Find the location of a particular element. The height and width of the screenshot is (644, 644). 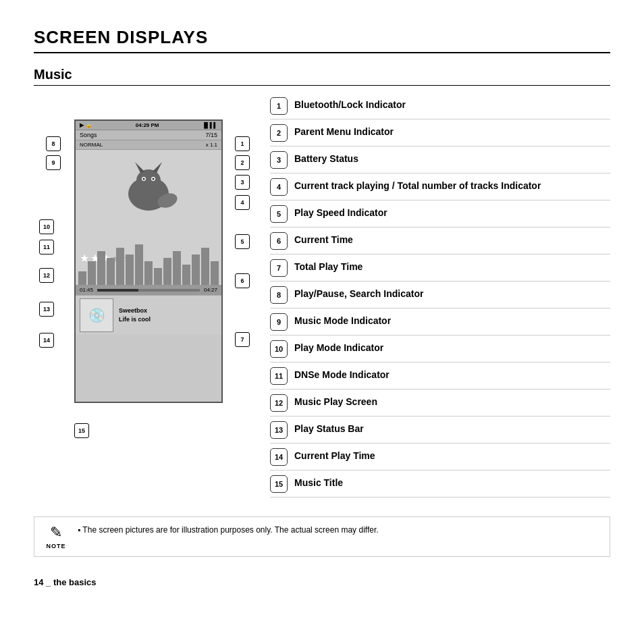

play-mode-text: NORMAL is located at coordinates (91, 144).